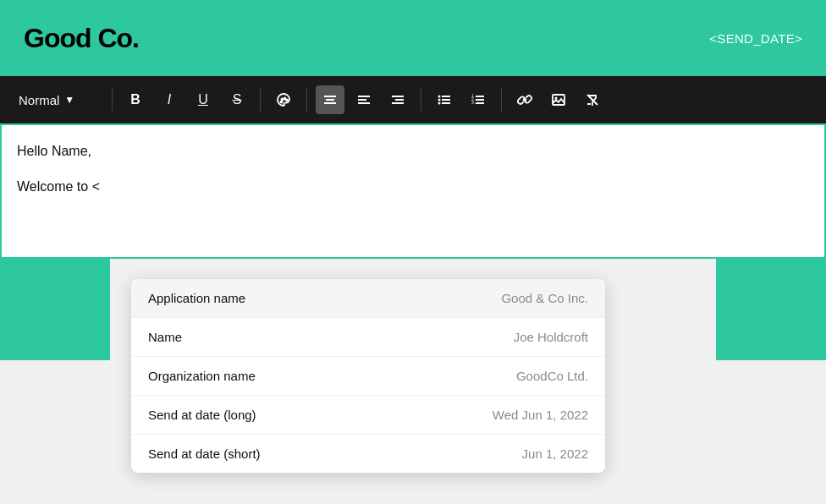  Describe the element at coordinates (201, 375) in the screenshot. I see `dropdown-item-label: Organization name` at that location.